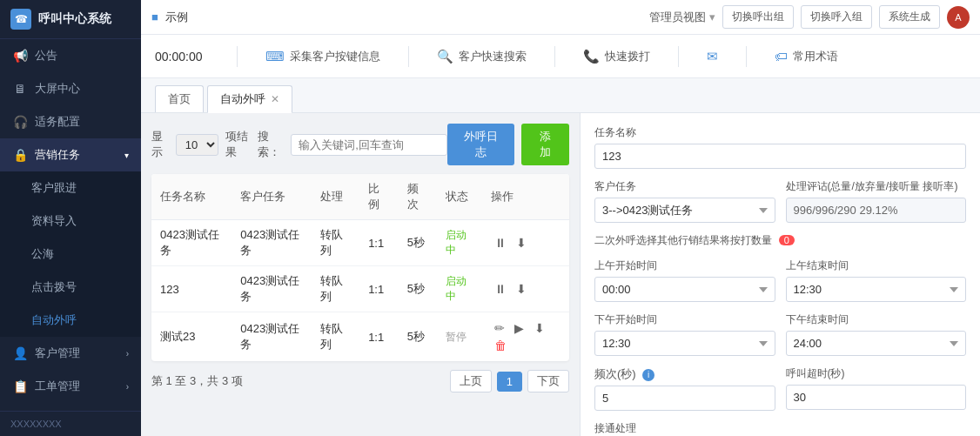  Describe the element at coordinates (70, 188) in the screenshot. I see `sidebar-item-customer-follow: 客户跟进` at that location.